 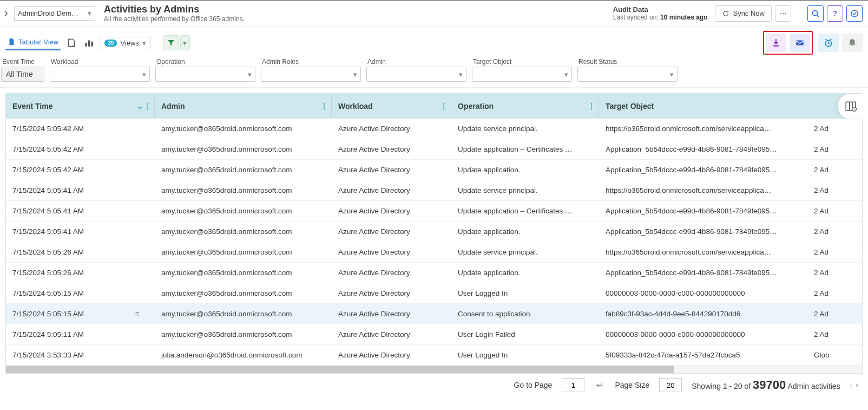 I want to click on filter-admin: ▾, so click(x=417, y=74).